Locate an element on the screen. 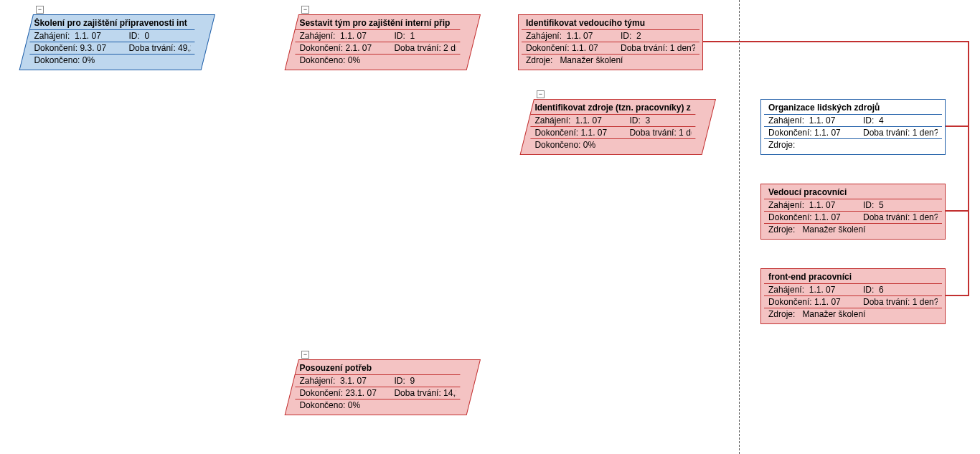 This screenshot has height=454, width=980. task-title: front-end pracovníci is located at coordinates (853, 278).